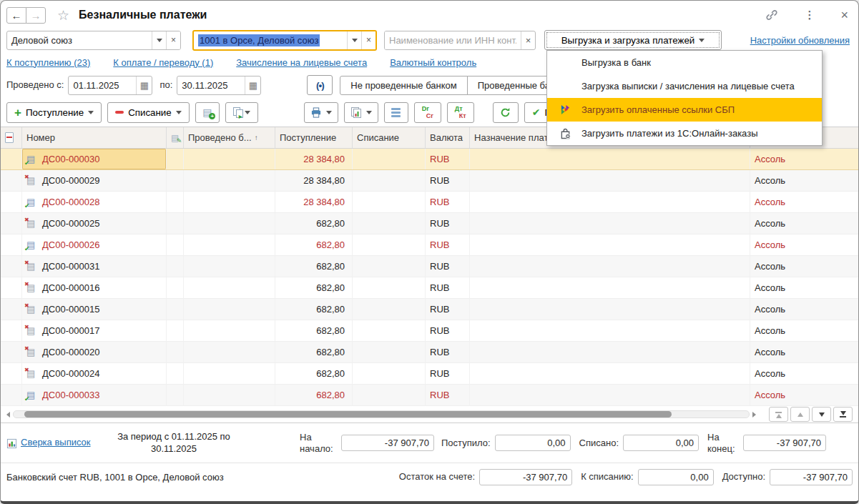 Image resolution: width=859 pixels, height=504 pixels. Describe the element at coordinates (461, 113) in the screenshot. I see `dtkt-button: ДтКт` at that location.